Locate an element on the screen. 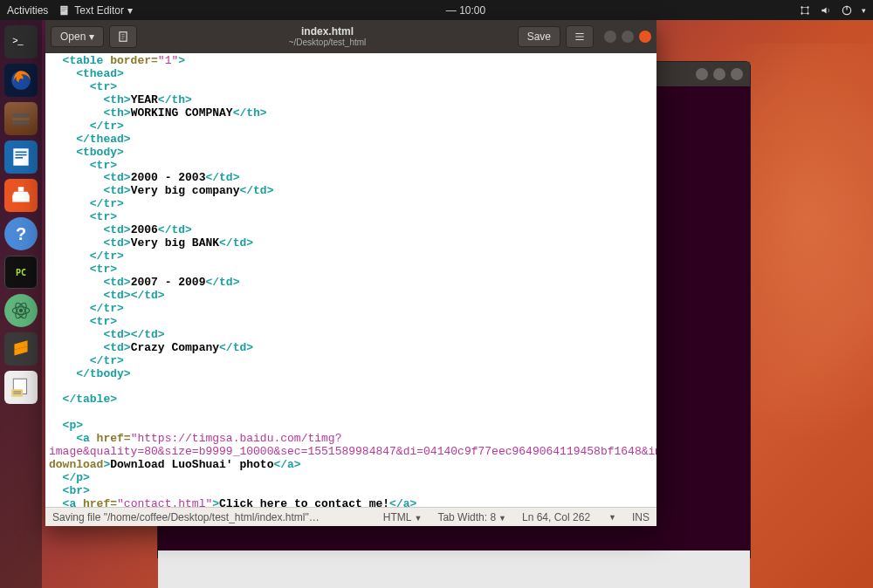 Image resolution: width=873 pixels, height=588 pixels. cursor-position: Ln 64, Col 262 is located at coordinates (556, 517).